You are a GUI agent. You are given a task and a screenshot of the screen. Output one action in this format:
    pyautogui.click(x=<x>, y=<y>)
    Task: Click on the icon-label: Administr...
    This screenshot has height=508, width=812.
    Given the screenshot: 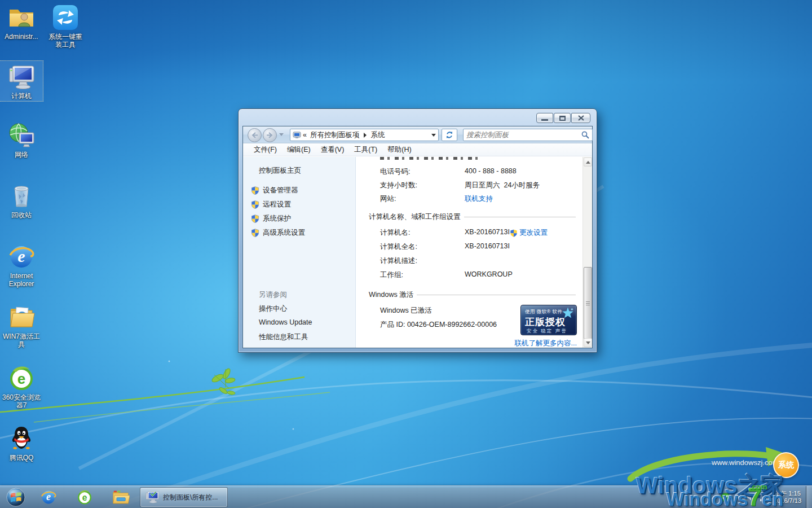 What is the action you would take?
    pyautogui.click(x=21, y=37)
    